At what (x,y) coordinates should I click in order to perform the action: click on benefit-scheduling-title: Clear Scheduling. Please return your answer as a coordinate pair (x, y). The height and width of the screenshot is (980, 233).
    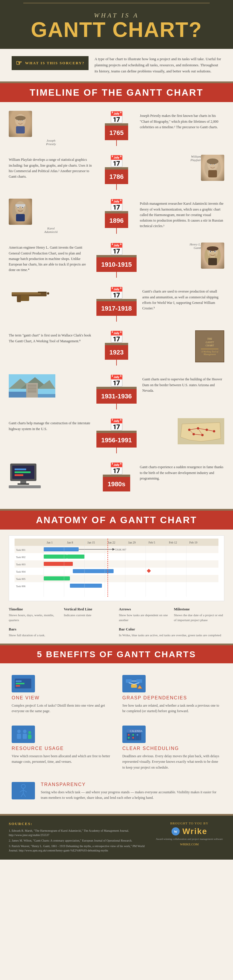
    Looking at the image, I should click on (151, 749).